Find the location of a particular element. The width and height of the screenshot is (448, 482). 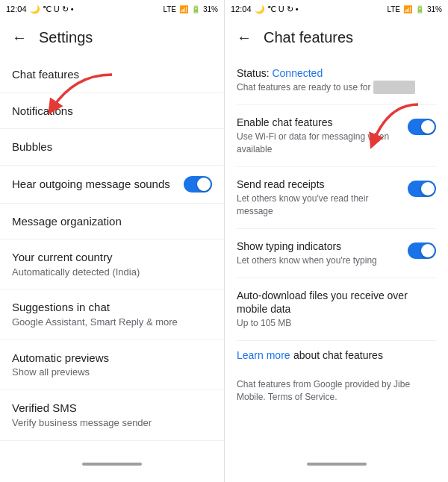

chat-features-footer: Chat features from Google provided by Ji… is located at coordinates (336, 391).